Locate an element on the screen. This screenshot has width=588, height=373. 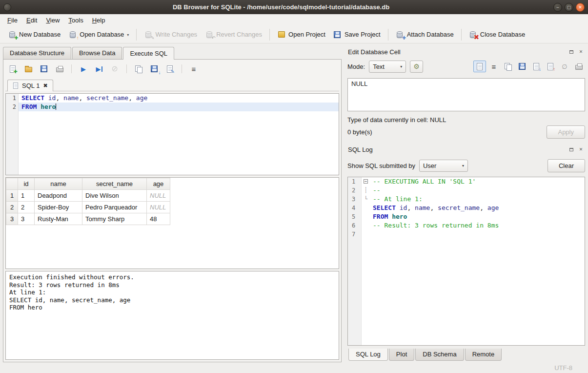
menu-edit: Edit is located at coordinates (32, 21).